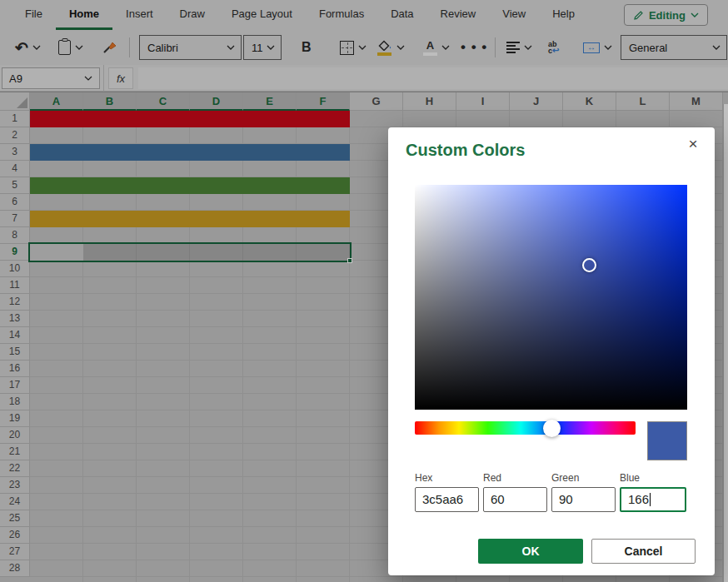 This screenshot has width=728, height=582. What do you see at coordinates (15, 119) in the screenshot?
I see `row-header-1: 1` at bounding box center [15, 119].